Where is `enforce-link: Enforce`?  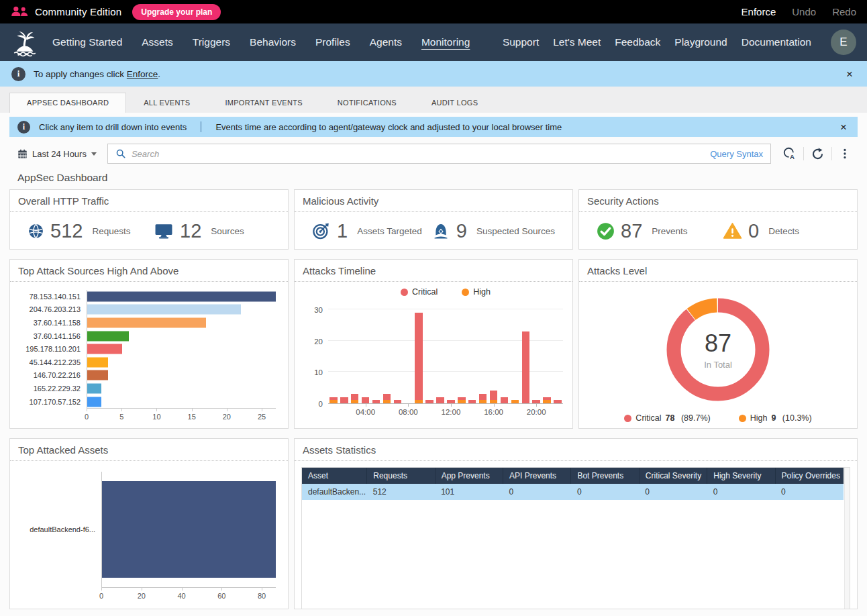 enforce-link: Enforce is located at coordinates (142, 74).